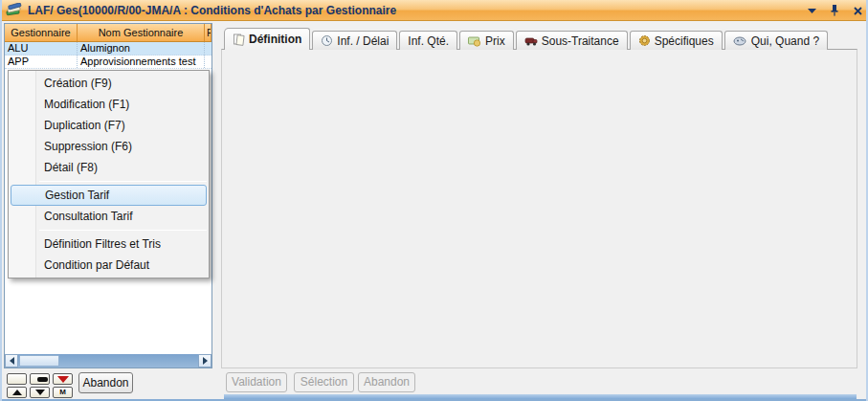 This screenshot has height=401, width=868. What do you see at coordinates (857, 11) in the screenshot?
I see `close-icon` at bounding box center [857, 11].